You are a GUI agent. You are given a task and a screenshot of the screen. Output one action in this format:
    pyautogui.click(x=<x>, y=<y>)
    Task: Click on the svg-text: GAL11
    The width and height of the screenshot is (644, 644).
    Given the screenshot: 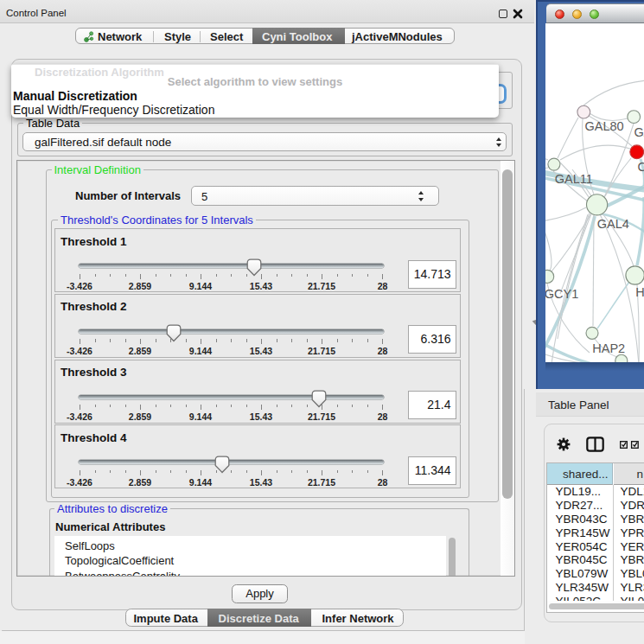 What is the action you would take?
    pyautogui.click(x=574, y=179)
    